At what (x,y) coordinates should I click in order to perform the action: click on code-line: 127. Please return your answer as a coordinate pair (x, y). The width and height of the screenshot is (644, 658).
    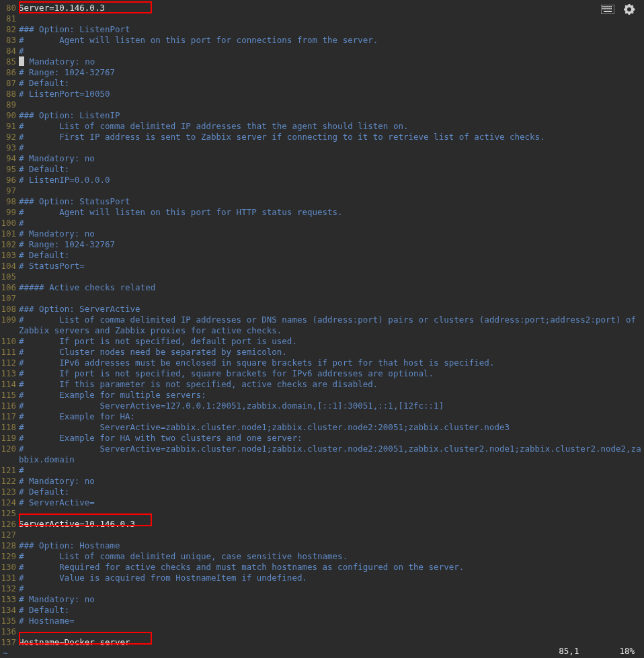
    Looking at the image, I should click on (322, 535).